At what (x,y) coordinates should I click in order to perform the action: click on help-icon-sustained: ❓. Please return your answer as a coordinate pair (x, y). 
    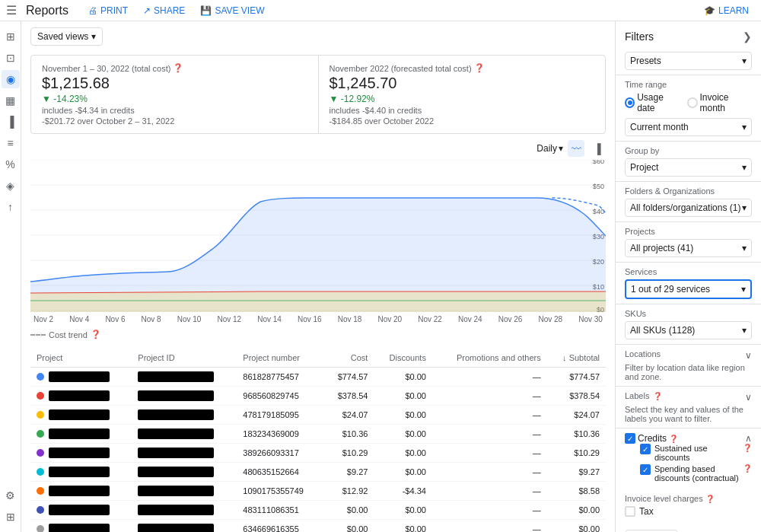
    Looking at the image, I should click on (747, 448).